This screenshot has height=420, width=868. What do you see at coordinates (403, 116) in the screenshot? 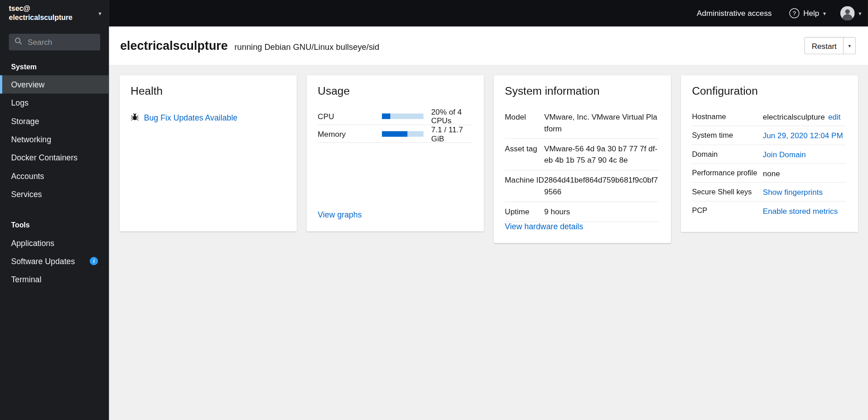
I see `cpu-progress-bar` at bounding box center [403, 116].